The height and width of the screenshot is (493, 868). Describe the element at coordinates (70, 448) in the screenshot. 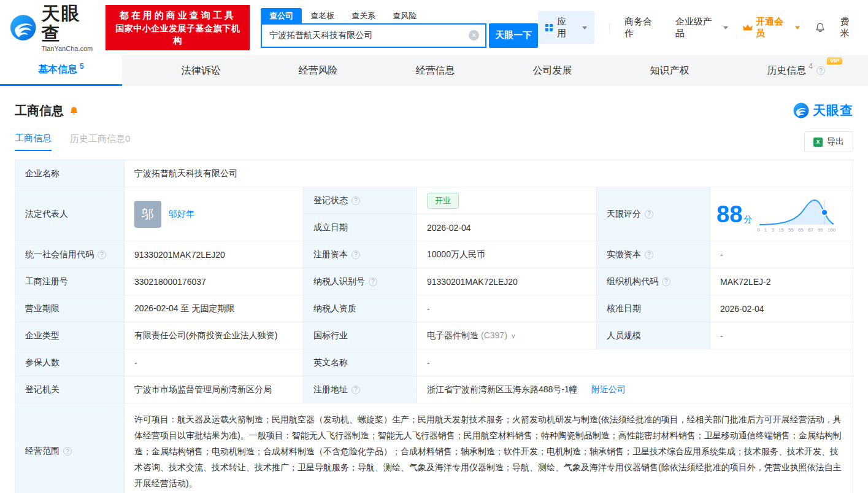

I see `business-scope-label: 经营范围` at that location.